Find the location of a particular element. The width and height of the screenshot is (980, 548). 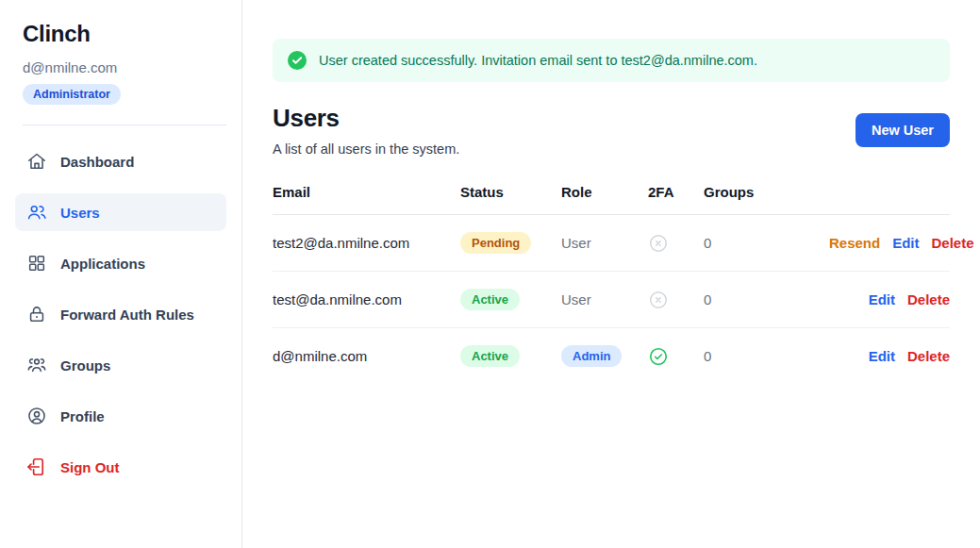

sidebar-user-email: d@nmilne.com is located at coordinates (125, 68).